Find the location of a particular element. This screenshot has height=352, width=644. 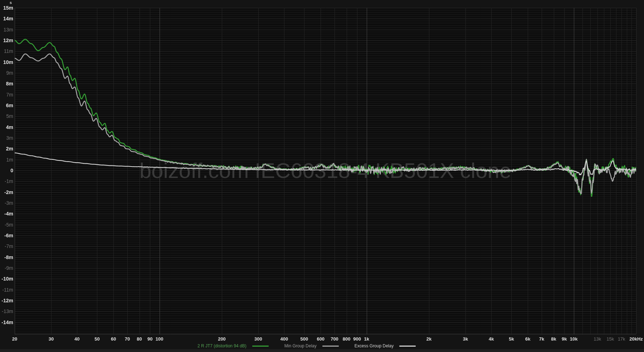

y-tick-label: -5m is located at coordinates (6, 225).